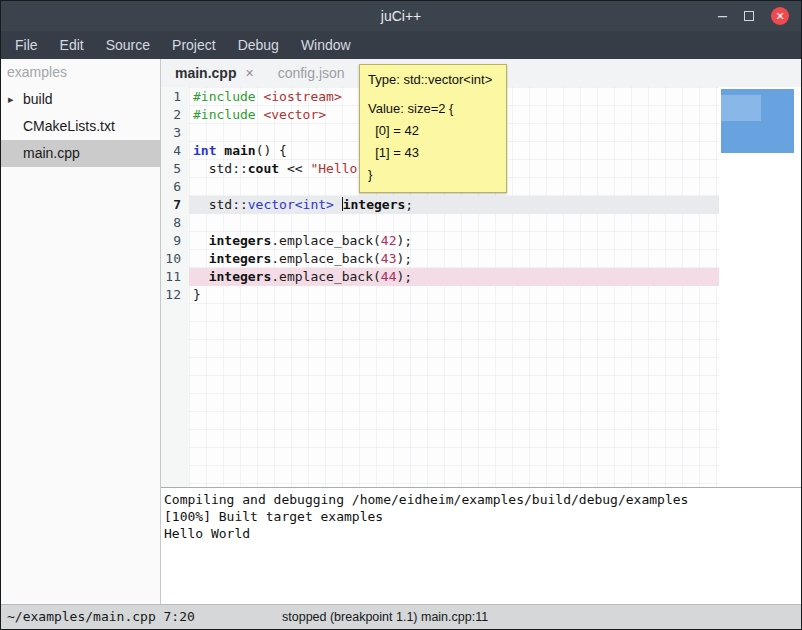 This screenshot has height=630, width=802. What do you see at coordinates (455, 277) in the screenshot?
I see `code-line-11: integers.emplace_back(44);` at bounding box center [455, 277].